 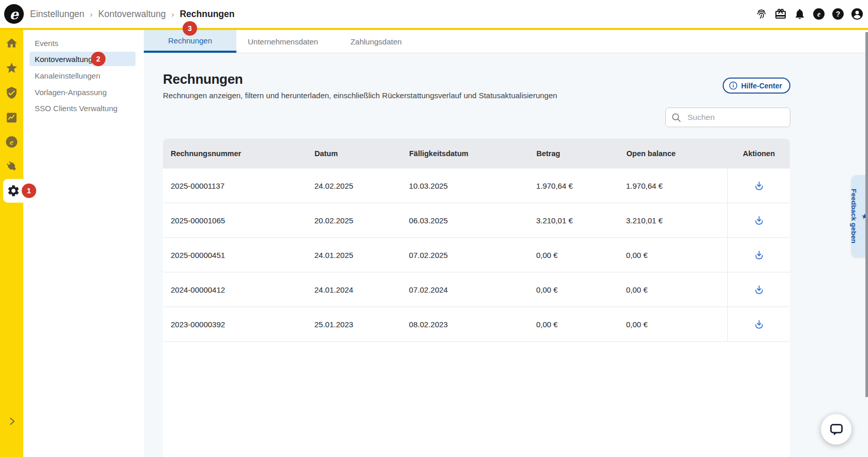 What do you see at coordinates (736, 117) in the screenshot?
I see `search-input` at bounding box center [736, 117].